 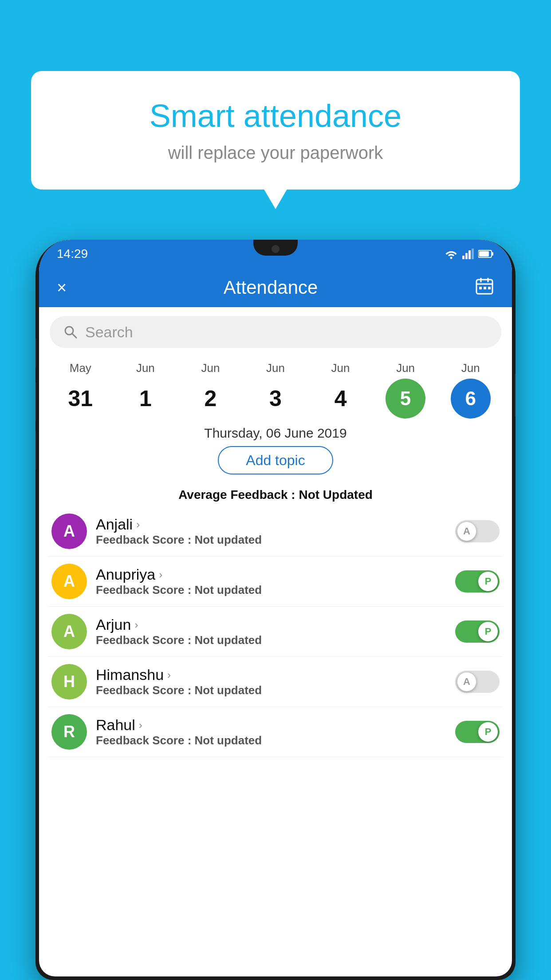 What do you see at coordinates (36, 402) in the screenshot?
I see `phone-btn-volume-down` at bounding box center [36, 402].